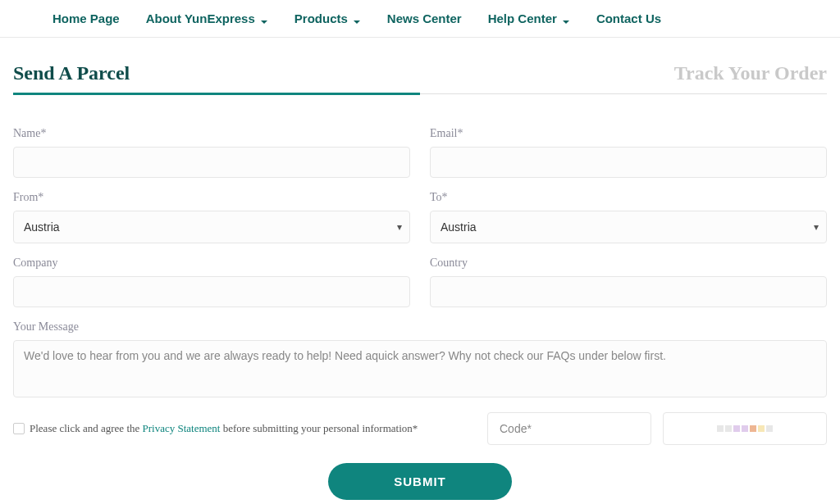 The image size is (840, 504). What do you see at coordinates (86, 18) in the screenshot?
I see `nav-home: Home Page` at bounding box center [86, 18].